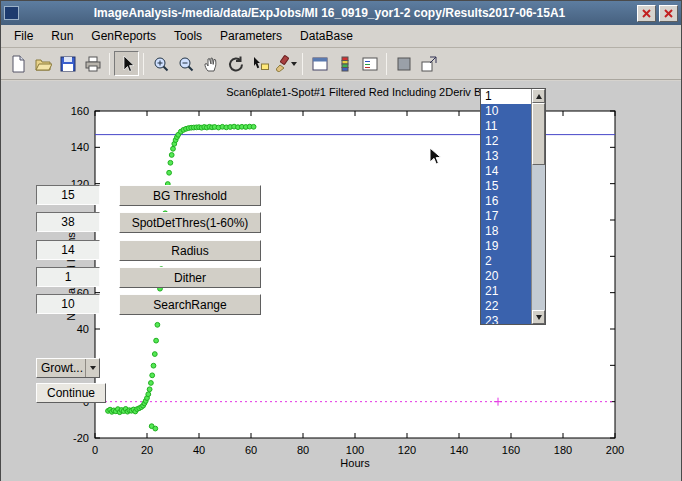 This screenshot has width=682, height=481. Describe the element at coordinates (211, 64) in the screenshot. I see `pan-icon` at that location.